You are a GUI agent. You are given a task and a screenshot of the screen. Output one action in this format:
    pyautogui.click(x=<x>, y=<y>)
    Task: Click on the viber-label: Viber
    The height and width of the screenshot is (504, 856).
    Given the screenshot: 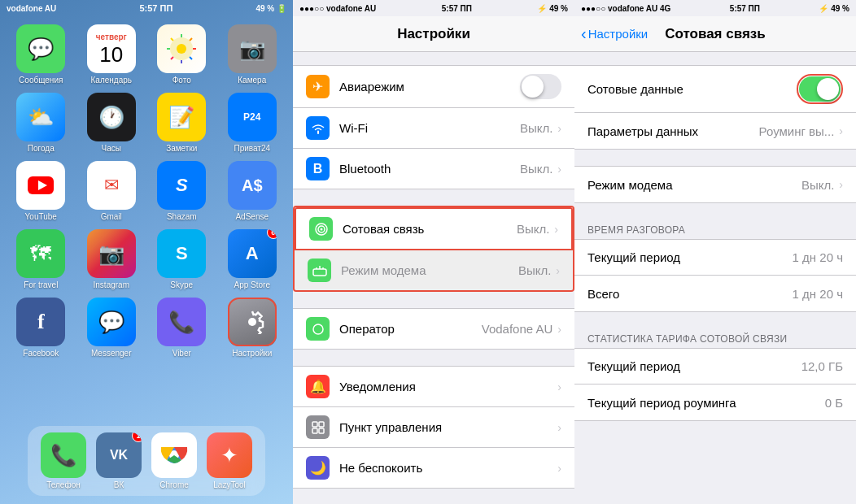 What is the action you would take?
    pyautogui.click(x=182, y=353)
    